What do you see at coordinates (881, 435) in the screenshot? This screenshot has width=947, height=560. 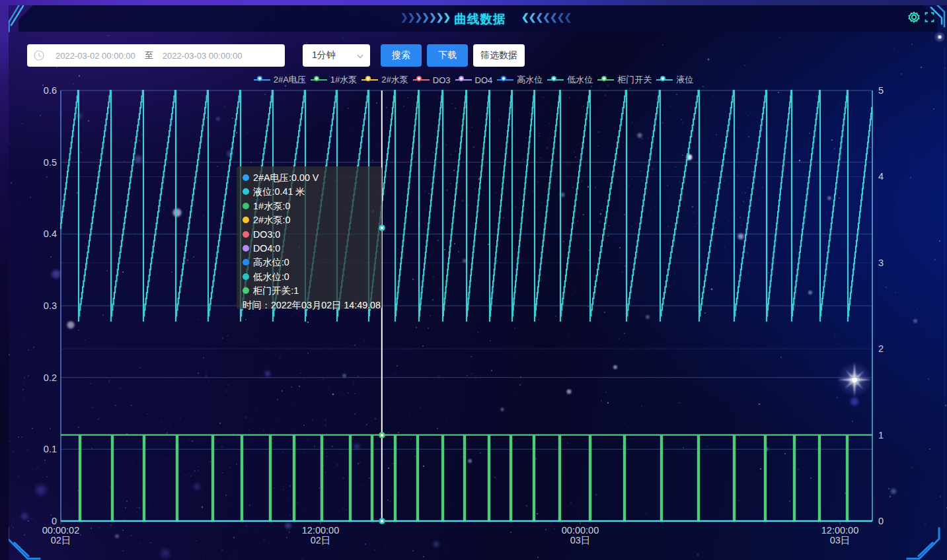 I see `svg-text: 1` at bounding box center [881, 435].